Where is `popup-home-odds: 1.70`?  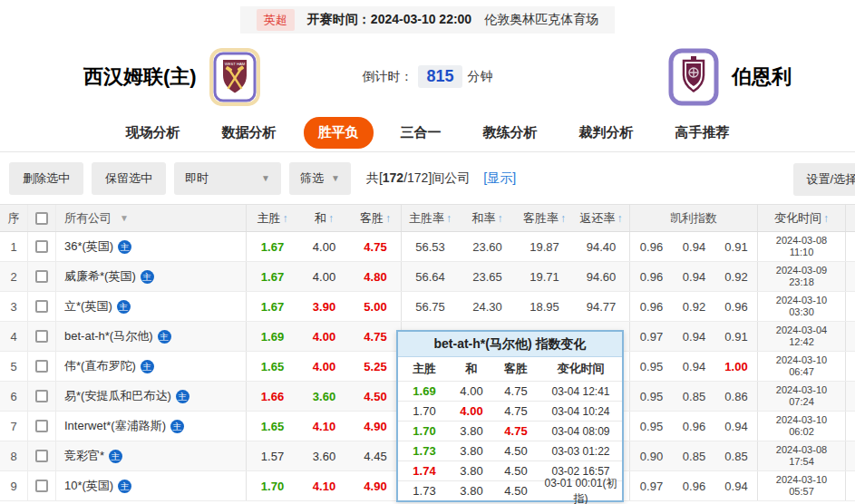 popup-home-odds: 1.70 is located at coordinates (424, 412).